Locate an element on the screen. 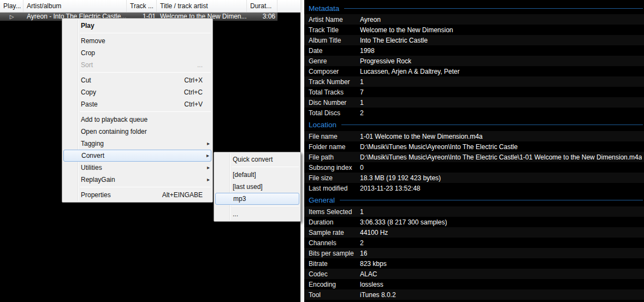 Image resolution: width=644 pixels, height=302 pixels. menu-item-label: Open containing folder is located at coordinates (142, 132).